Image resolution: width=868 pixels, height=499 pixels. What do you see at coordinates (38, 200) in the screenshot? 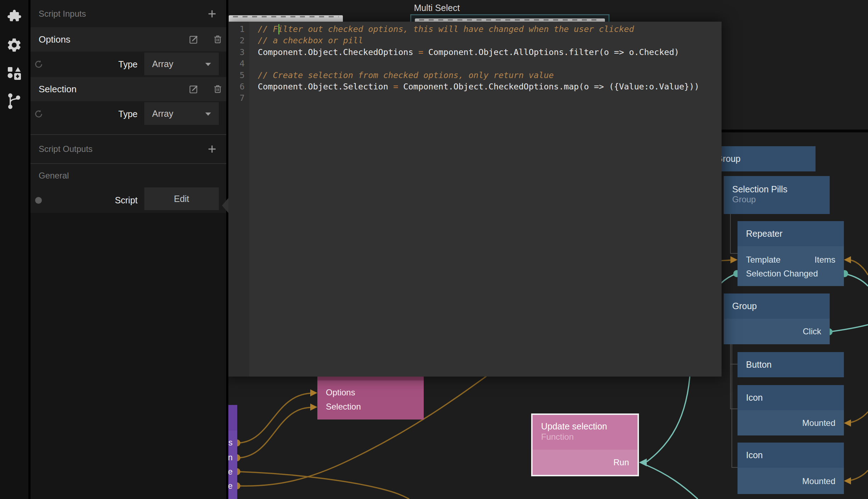
I see `connection-dot-icon` at bounding box center [38, 200].